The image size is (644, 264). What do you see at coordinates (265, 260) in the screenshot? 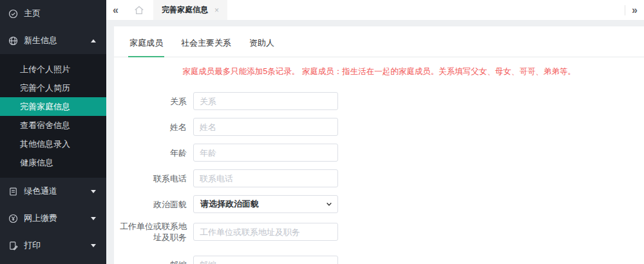
I see `postal-code-input` at bounding box center [265, 260].